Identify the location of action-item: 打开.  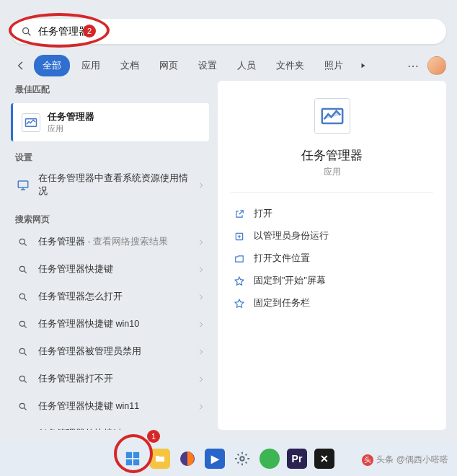
(332, 213).